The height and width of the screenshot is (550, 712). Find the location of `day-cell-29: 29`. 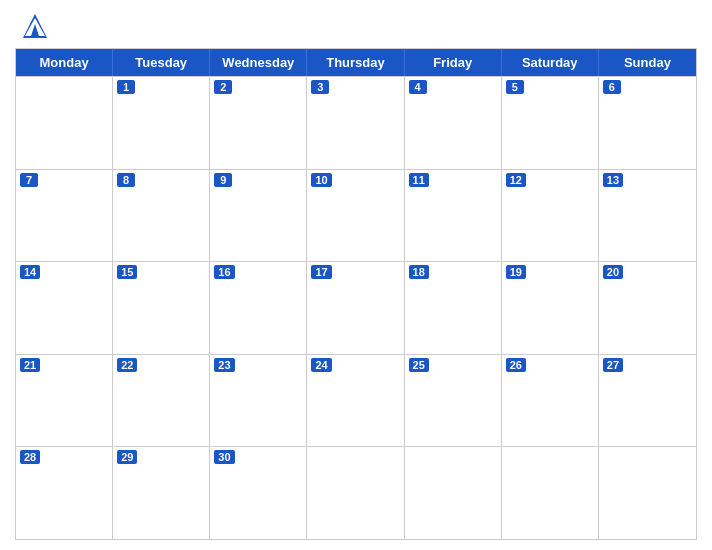

day-cell-29: 29 is located at coordinates (162, 493).